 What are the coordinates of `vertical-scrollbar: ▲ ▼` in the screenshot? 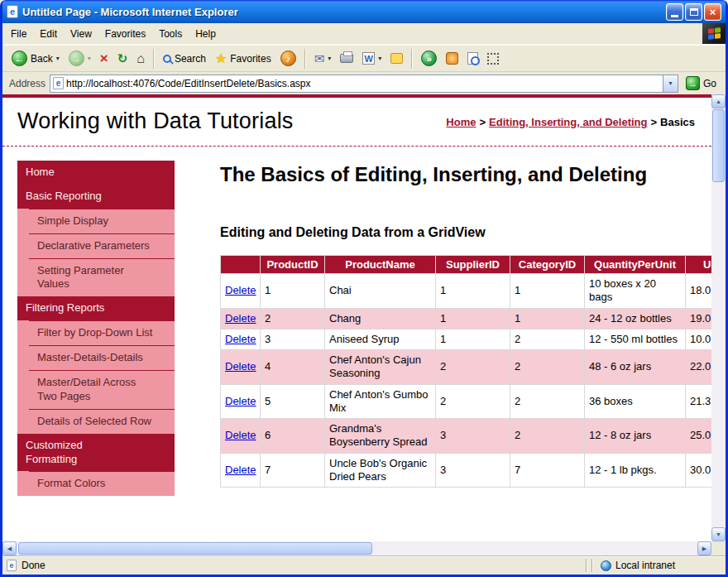 It's located at (718, 318).